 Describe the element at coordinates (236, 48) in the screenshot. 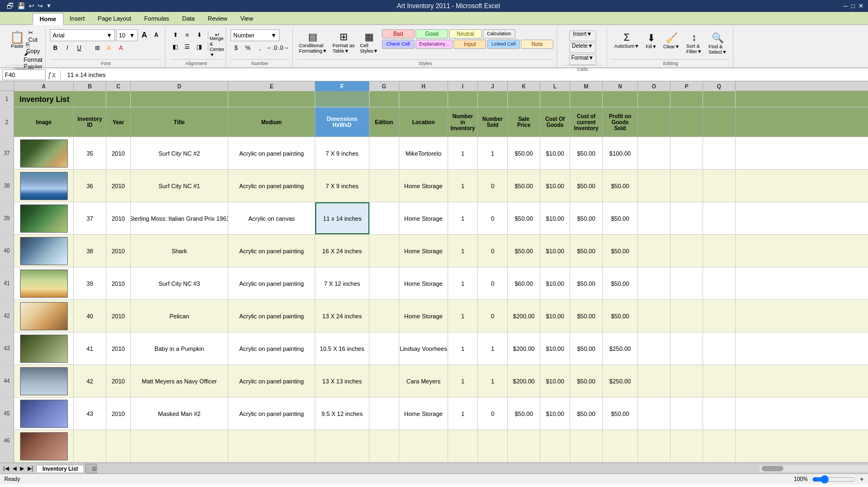

I see `currency-btn: $` at that location.